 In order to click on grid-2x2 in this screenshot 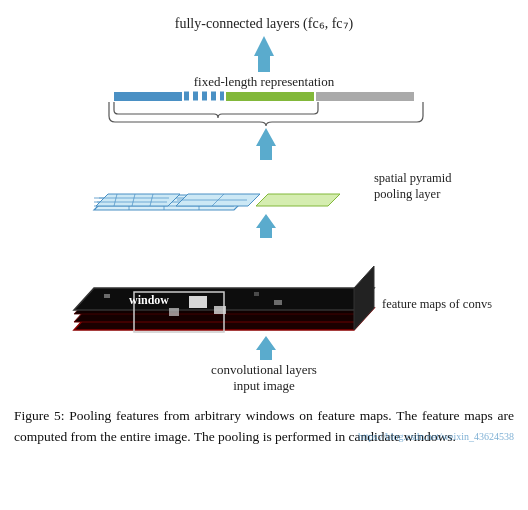, I will do `click(218, 200)`.